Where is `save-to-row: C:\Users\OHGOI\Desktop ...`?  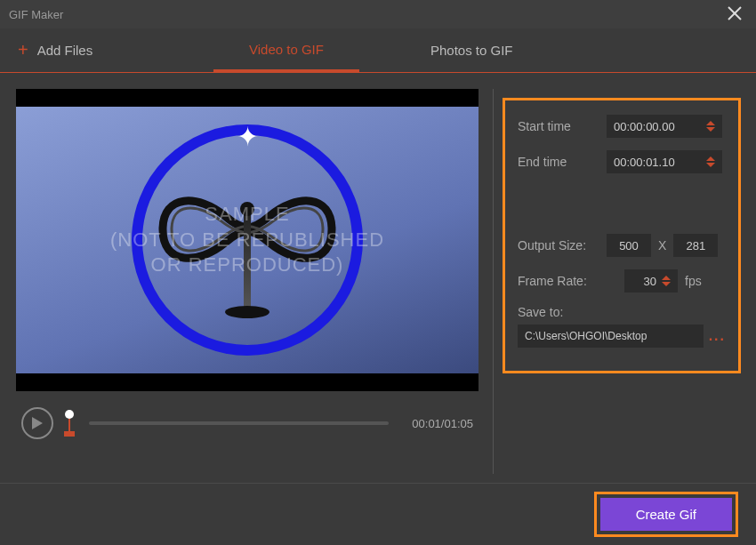
save-to-row: C:\Users\OHGOI\Desktop ... is located at coordinates (622, 336).